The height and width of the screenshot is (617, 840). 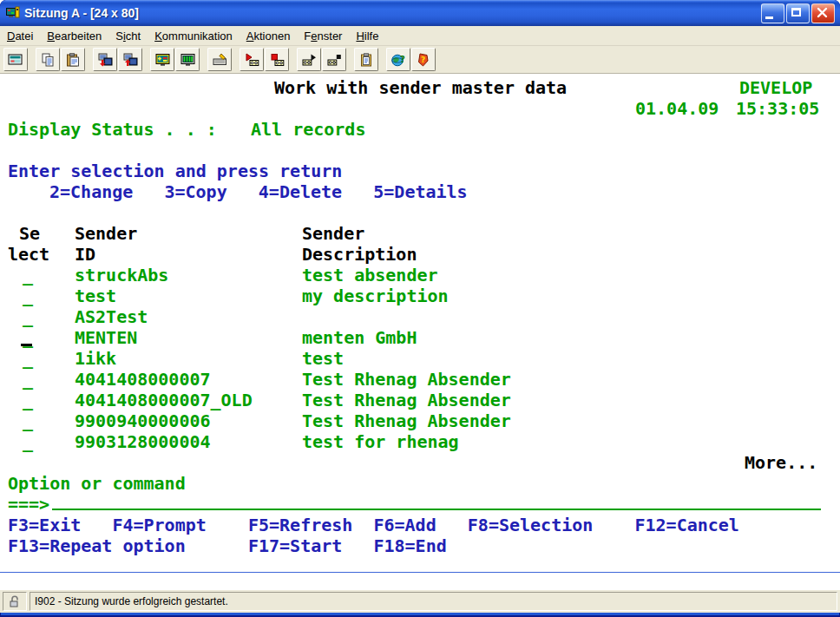 I want to click on row-sender-id: 4041408000007, so click(x=142, y=379).